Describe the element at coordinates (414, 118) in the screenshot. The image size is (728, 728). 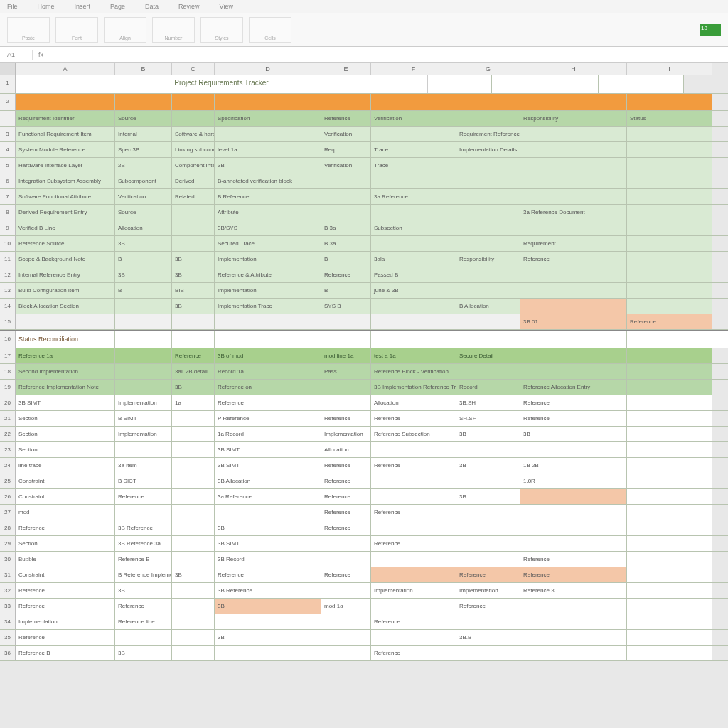
I see `hdr-verif: Verification` at that location.